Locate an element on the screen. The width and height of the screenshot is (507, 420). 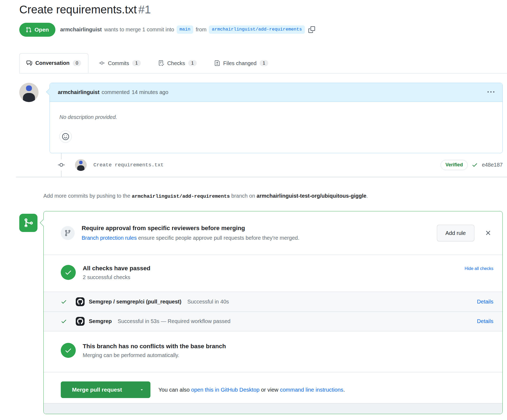
commit-main: Create requirements.txt is located at coordinates (119, 165).